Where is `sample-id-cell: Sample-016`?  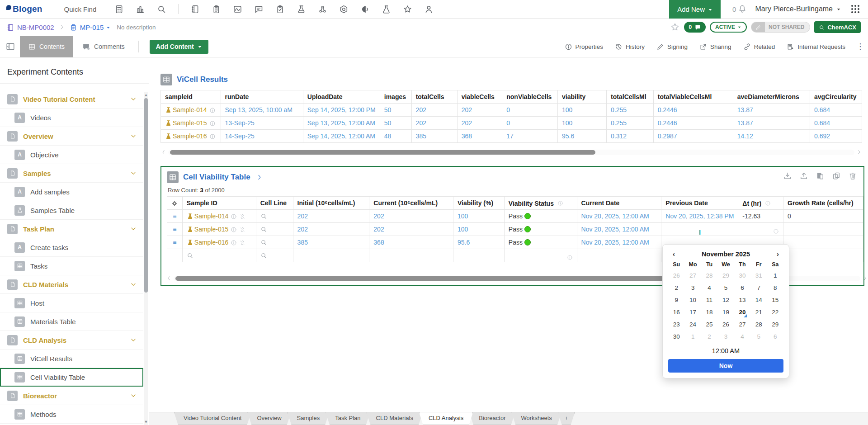 sample-id-cell: Sample-016 is located at coordinates (219, 242).